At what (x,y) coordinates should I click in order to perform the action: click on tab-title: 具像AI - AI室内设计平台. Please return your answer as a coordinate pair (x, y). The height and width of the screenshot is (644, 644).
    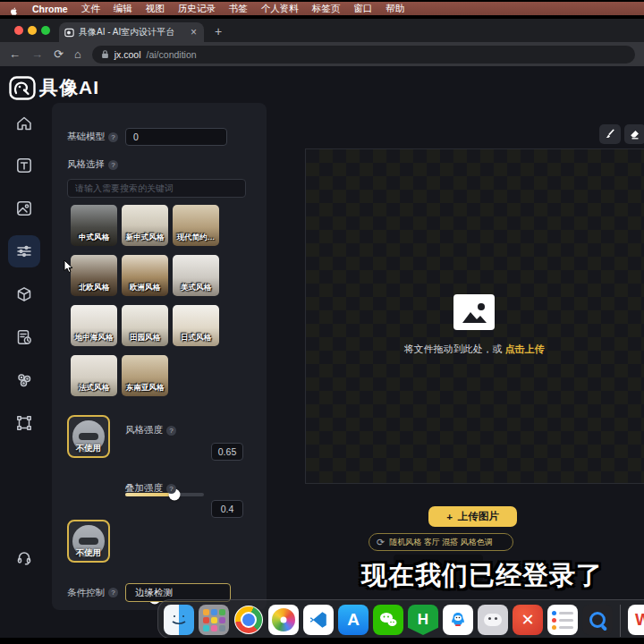
    Looking at the image, I should click on (131, 32).